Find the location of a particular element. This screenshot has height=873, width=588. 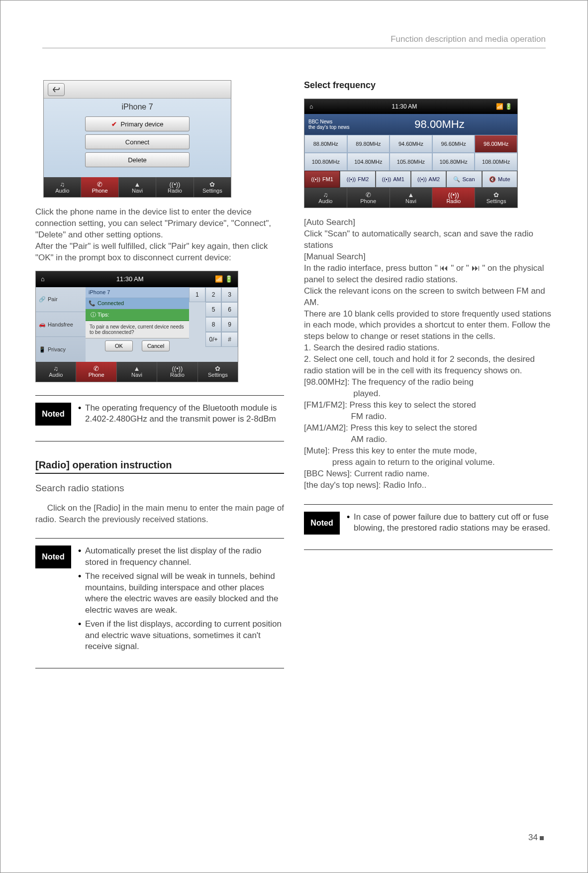

cancel-button: Cancel is located at coordinates (156, 346).